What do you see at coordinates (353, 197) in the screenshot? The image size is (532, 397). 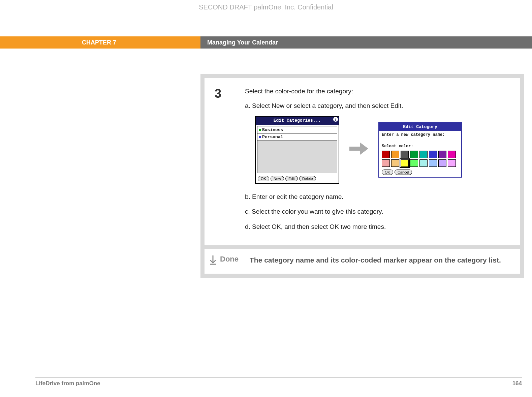 I see `step-substep-b: b. Enter or edit the category name.` at bounding box center [353, 197].